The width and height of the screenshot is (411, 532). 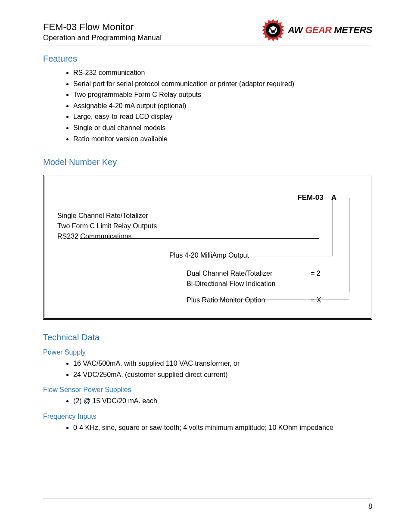 What do you see at coordinates (223, 84) in the screenshot?
I see `list-item: Serial port for serial protocol communic…` at bounding box center [223, 84].